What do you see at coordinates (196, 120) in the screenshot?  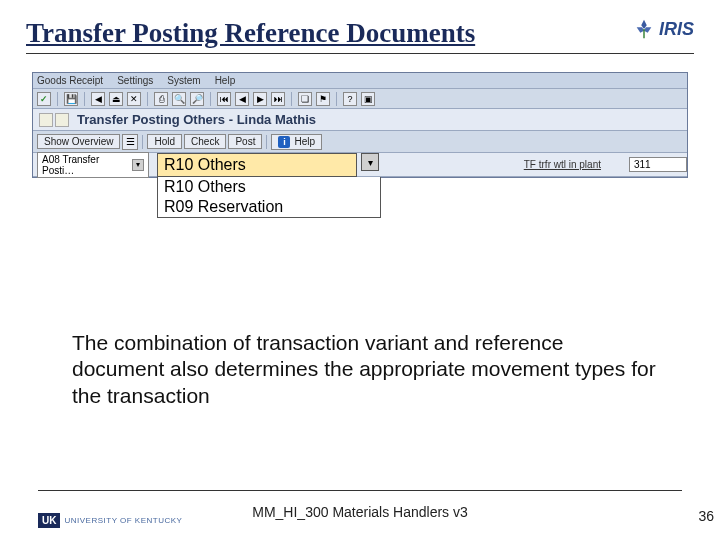 I see `window-title: Transfer Posting Others - Linda Mathis` at bounding box center [196, 120].